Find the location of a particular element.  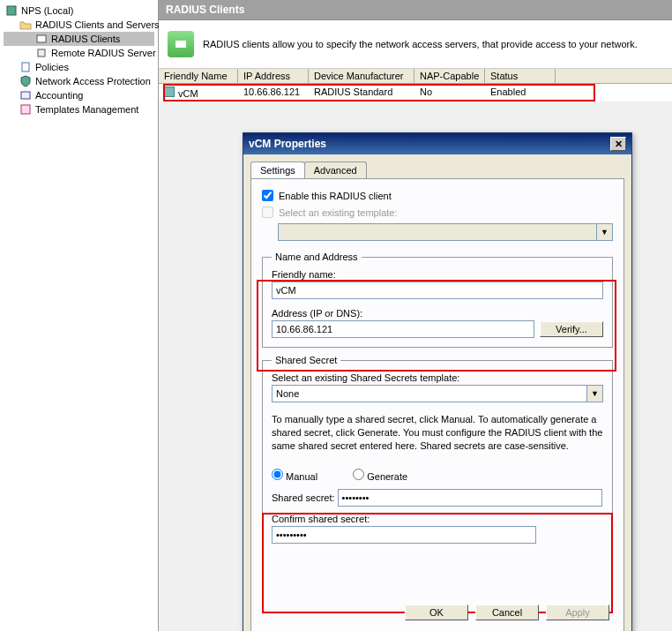

td-friendly-name: vCM is located at coordinates (198, 93).